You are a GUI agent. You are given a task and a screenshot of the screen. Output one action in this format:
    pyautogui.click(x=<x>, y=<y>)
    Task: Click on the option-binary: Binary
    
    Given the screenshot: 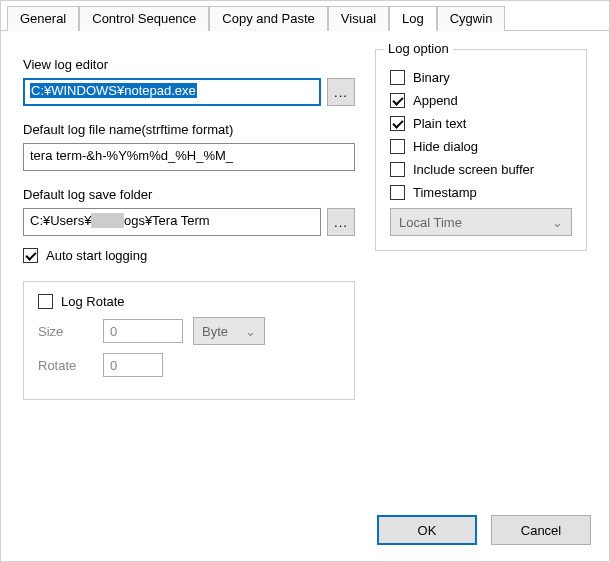 What is the action you would take?
    pyautogui.click(x=481, y=78)
    